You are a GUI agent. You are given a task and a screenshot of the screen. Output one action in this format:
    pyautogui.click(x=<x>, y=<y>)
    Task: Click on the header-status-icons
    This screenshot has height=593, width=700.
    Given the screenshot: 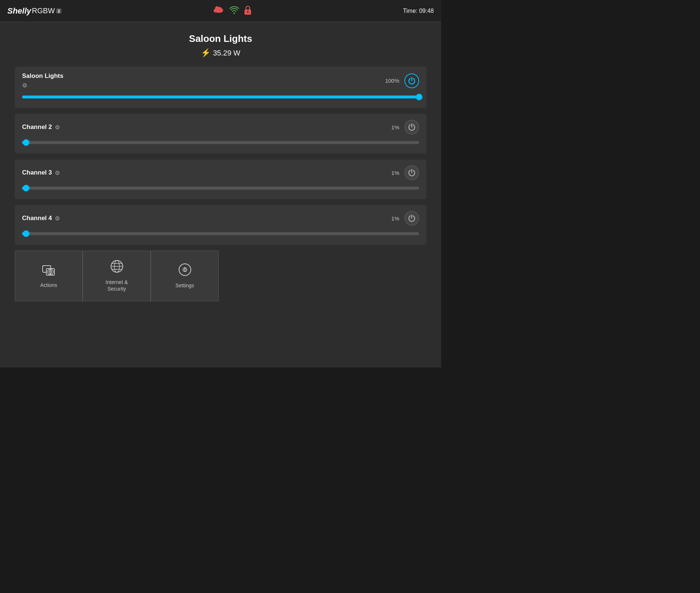 What is the action you would take?
    pyautogui.click(x=232, y=11)
    